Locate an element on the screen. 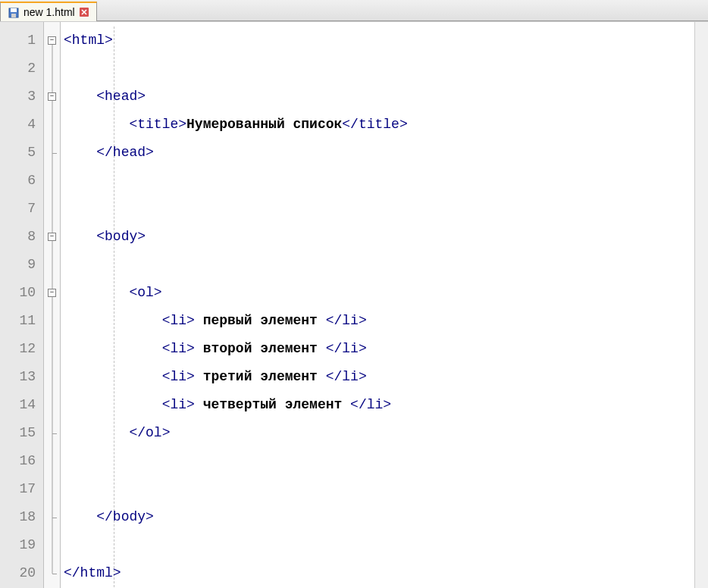  code-line: <li> второй элемент </li> is located at coordinates (377, 349).